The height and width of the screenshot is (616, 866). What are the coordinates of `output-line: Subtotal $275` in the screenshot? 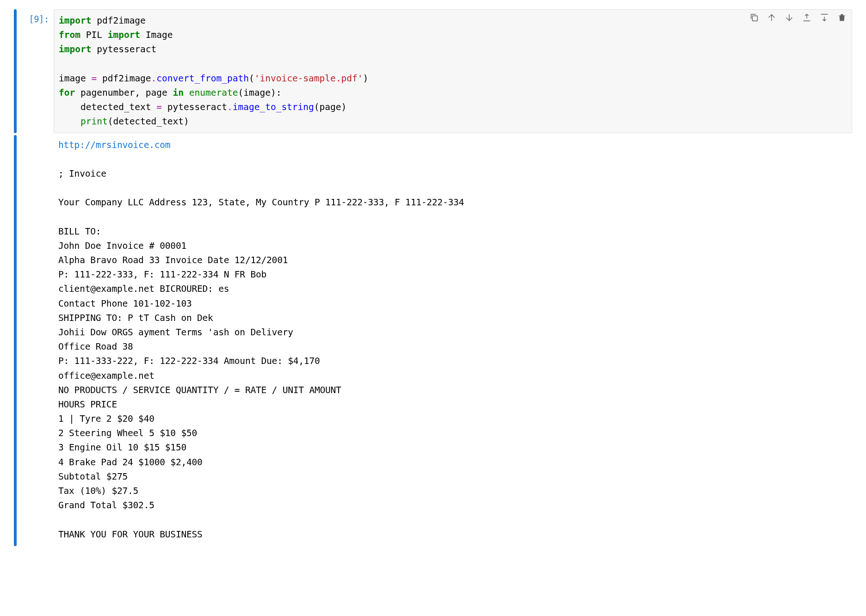 It's located at (453, 476).